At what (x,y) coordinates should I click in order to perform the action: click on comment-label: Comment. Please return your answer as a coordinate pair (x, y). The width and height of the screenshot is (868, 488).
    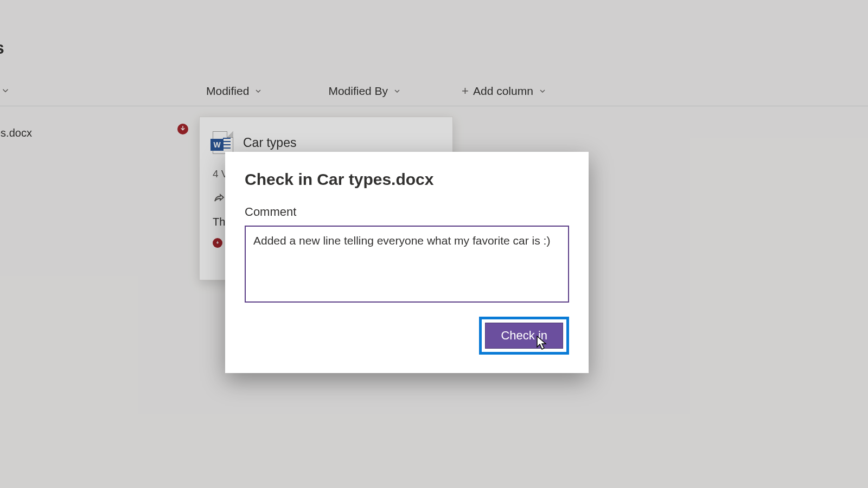
    Looking at the image, I should click on (407, 212).